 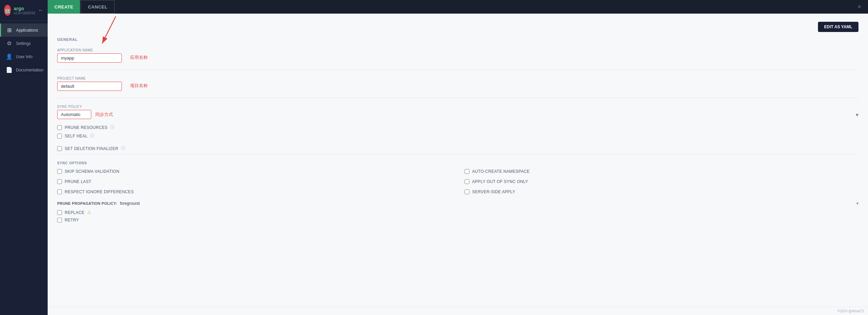 What do you see at coordinates (458, 220) in the screenshot?
I see `retry-row: RETRY` at bounding box center [458, 220].